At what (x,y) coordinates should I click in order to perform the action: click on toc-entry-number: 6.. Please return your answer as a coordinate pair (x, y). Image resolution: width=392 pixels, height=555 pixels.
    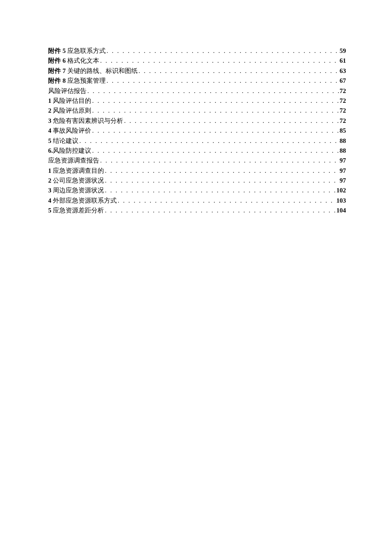
    Looking at the image, I should click on (50, 151).